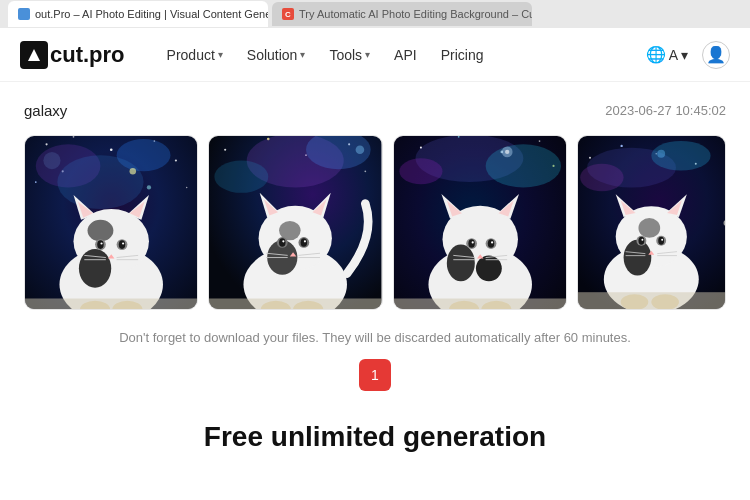  Describe the element at coordinates (288, 14) in the screenshot. I see `inactive-tab-favicon: C` at that location.